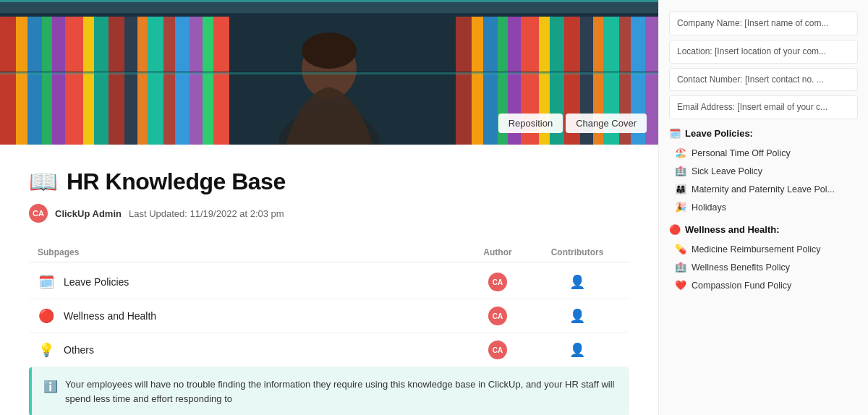 The height and width of the screenshot is (415, 868). I want to click on holidays-label: Holidays, so click(709, 208).